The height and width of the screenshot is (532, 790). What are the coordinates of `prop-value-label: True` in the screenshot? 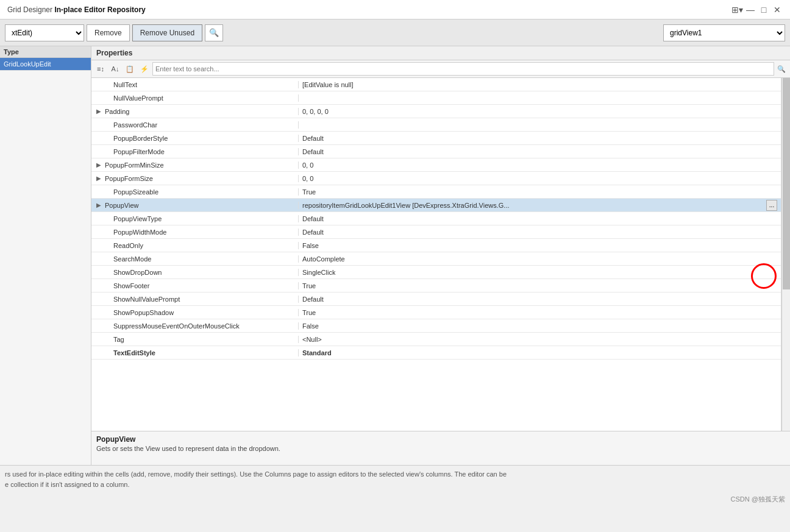 It's located at (309, 313).